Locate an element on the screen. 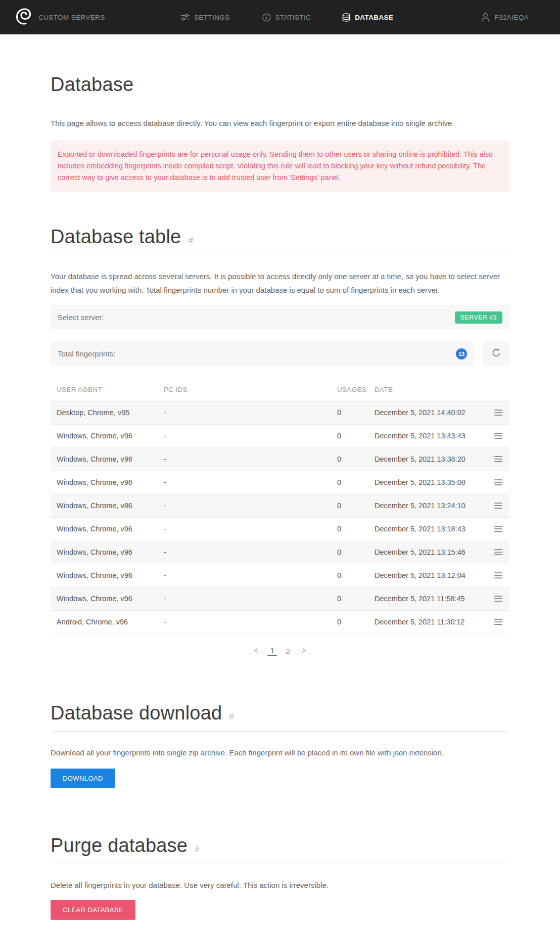  navbar: CUSTOM SERVERS SETTINGS STATISTIC is located at coordinates (280, 17).